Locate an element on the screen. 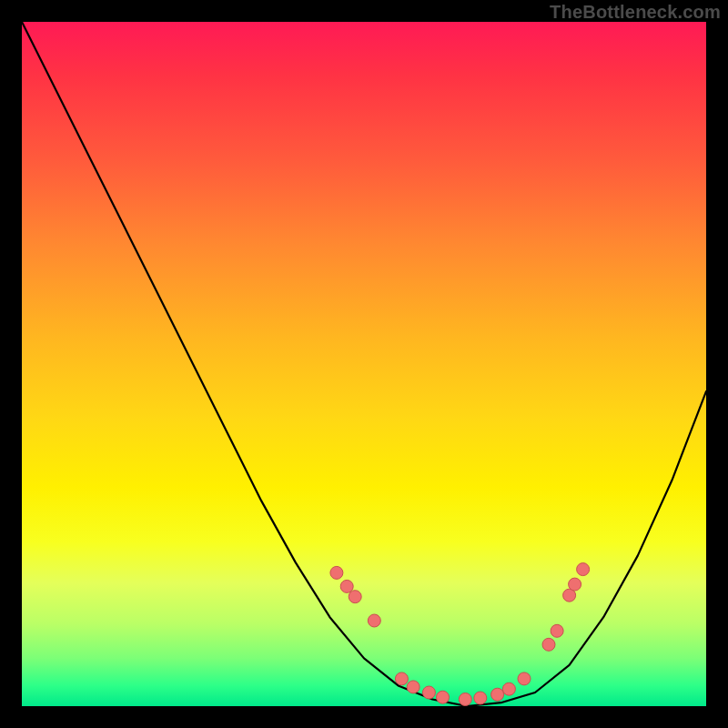  data-dot-group is located at coordinates (460, 635).